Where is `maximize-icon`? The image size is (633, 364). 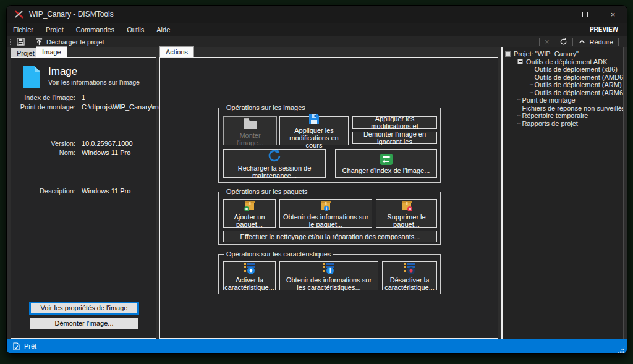
maximize-icon is located at coordinates (585, 15).